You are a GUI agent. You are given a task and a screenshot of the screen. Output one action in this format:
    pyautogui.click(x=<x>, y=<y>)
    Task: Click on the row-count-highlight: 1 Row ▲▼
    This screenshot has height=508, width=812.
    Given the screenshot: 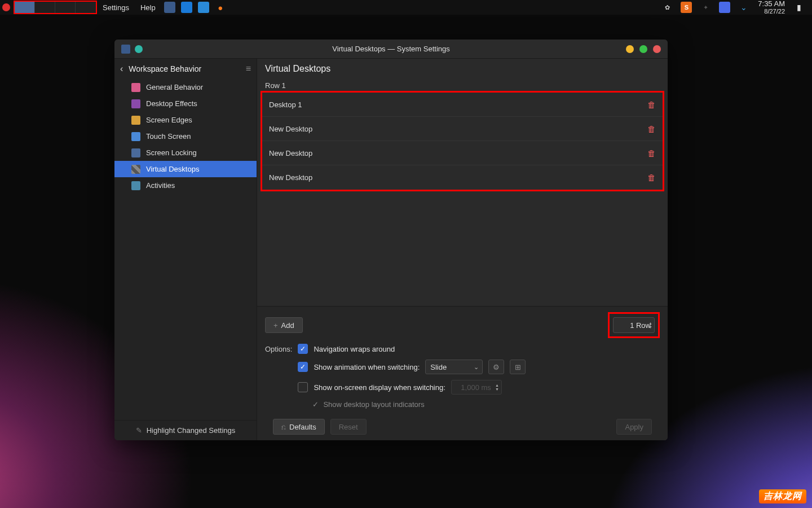 What is the action you would take?
    pyautogui.click(x=634, y=325)
    